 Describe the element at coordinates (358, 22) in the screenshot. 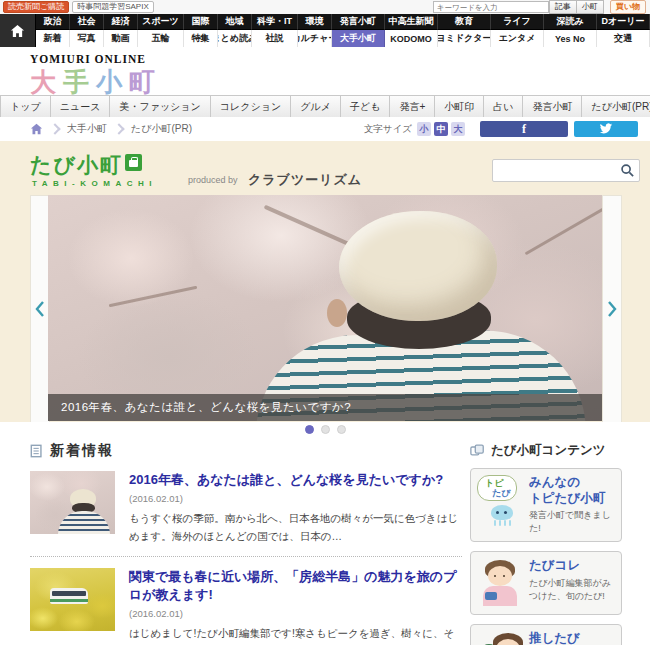

I see `nav-item-hatsugen-komachi: 発言小町` at that location.